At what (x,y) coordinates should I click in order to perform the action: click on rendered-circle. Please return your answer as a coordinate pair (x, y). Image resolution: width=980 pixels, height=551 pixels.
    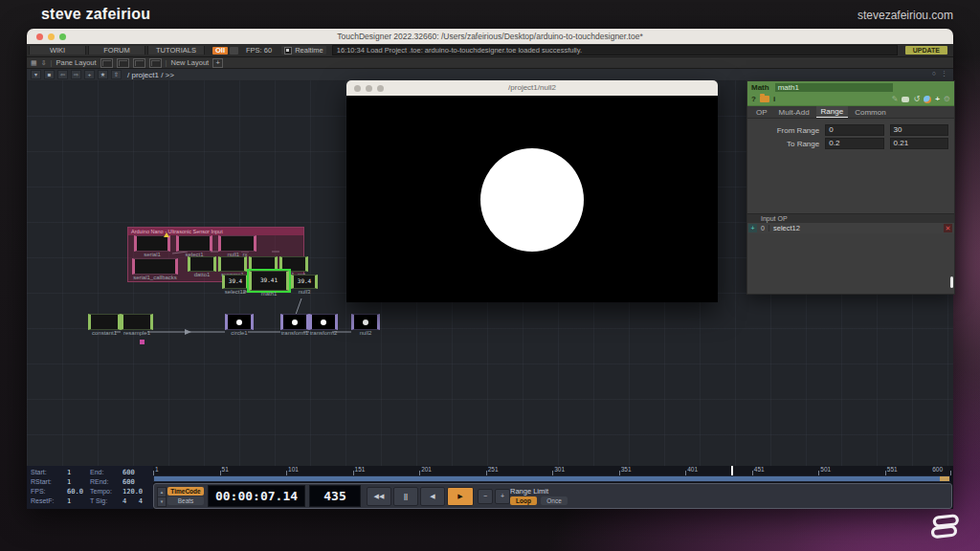
    Looking at the image, I should click on (532, 200).